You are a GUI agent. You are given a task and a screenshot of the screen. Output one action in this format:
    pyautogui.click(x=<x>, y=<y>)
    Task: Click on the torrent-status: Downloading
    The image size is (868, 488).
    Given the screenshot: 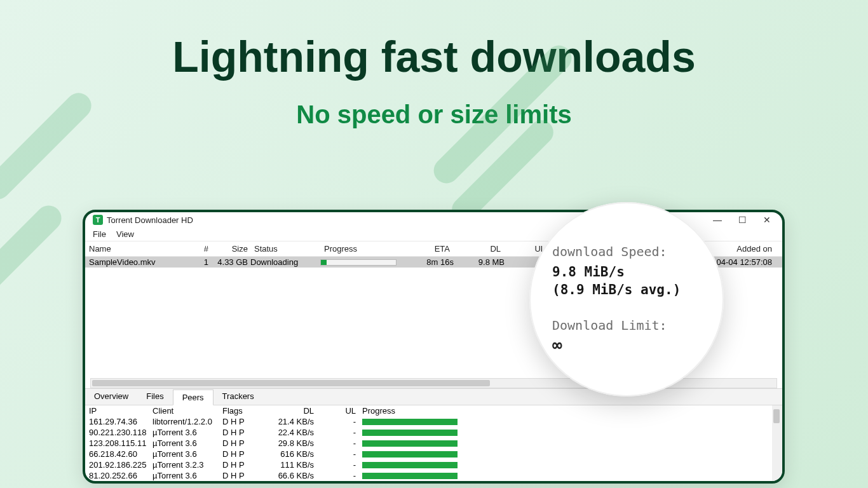 What is the action you would take?
    pyautogui.click(x=285, y=262)
    